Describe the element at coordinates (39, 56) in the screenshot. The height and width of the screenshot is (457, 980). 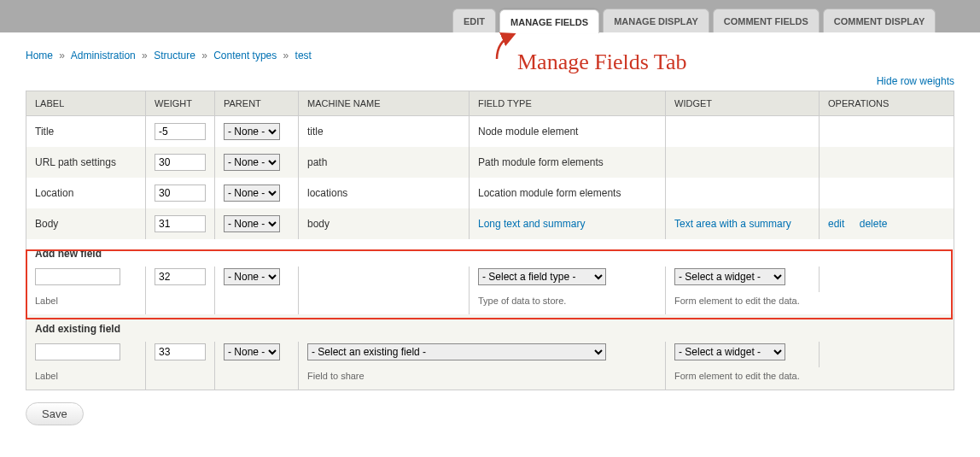
I see `breadcrumb-home: Home` at that location.